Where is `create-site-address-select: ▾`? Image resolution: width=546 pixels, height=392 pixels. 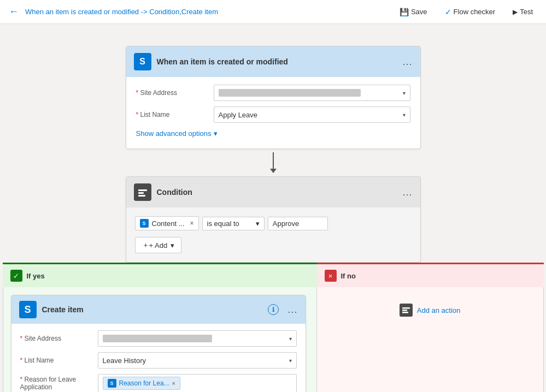 create-site-address-select: ▾ is located at coordinates (197, 338).